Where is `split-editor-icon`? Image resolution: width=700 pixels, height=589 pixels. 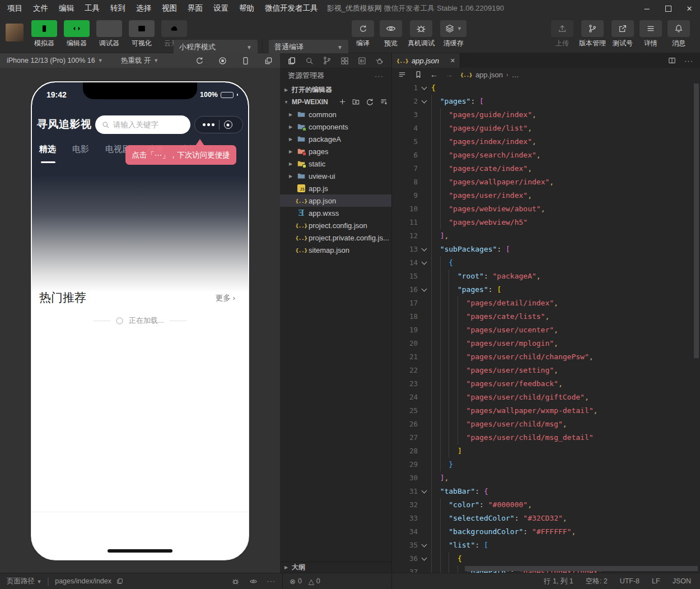
split-editor-icon is located at coordinates (672, 61).